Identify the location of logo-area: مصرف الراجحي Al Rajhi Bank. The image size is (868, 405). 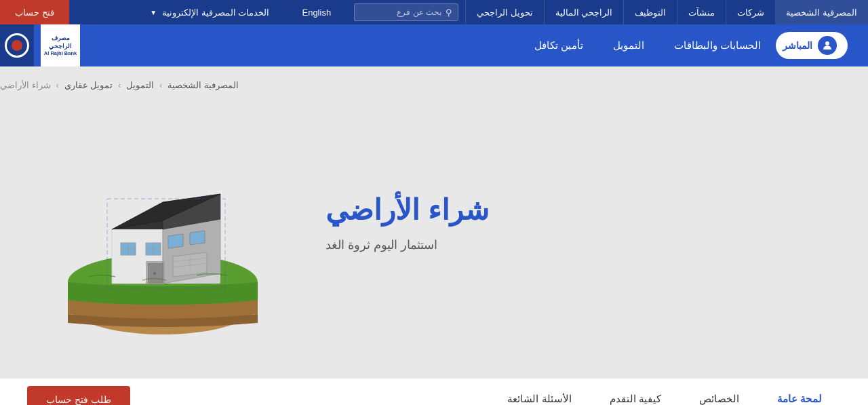
(40, 45).